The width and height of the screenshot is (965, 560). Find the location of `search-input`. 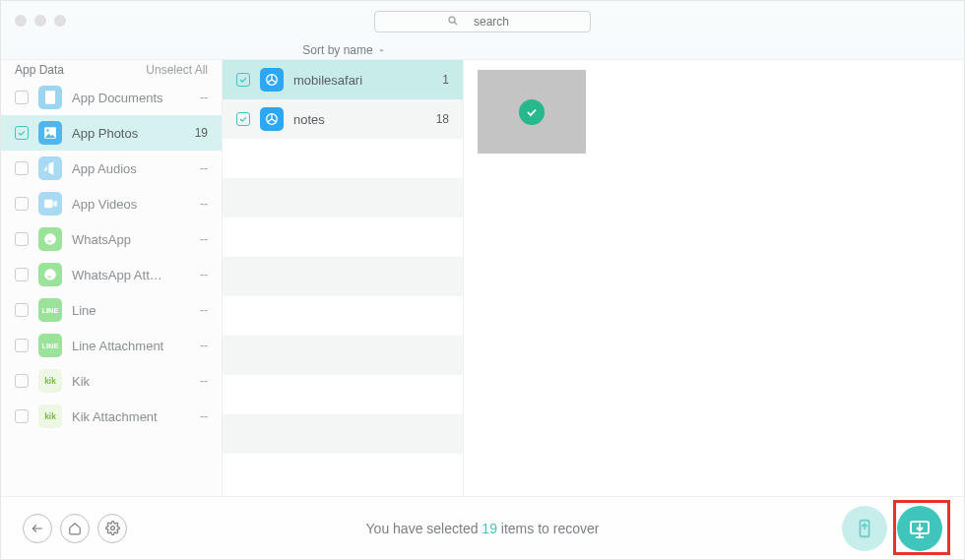

search-input is located at coordinates (482, 22).